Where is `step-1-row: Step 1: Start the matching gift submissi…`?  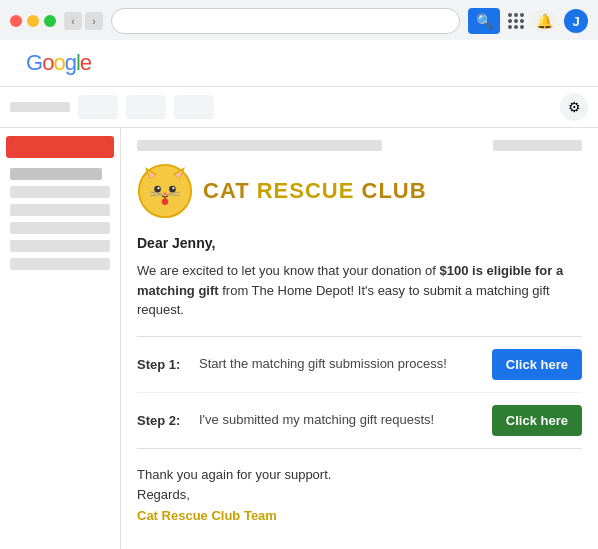 step-1-row: Step 1: Start the matching gift submissi… is located at coordinates (360, 365).